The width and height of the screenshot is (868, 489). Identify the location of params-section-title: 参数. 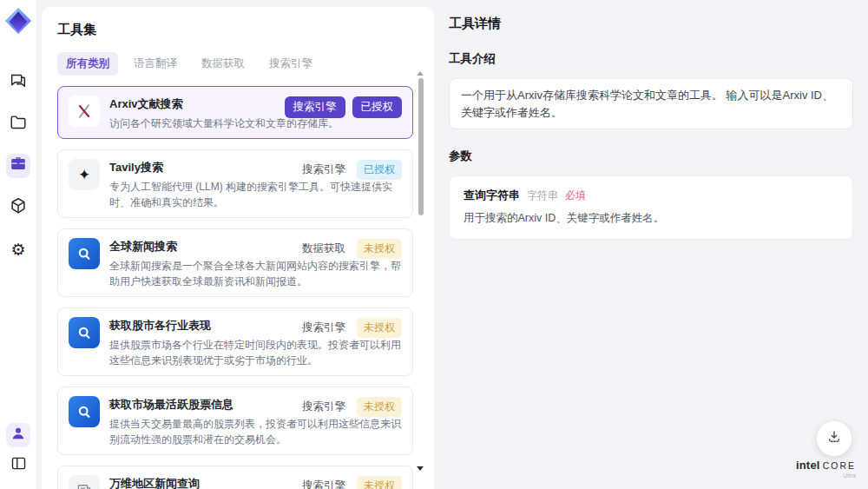
(651, 156).